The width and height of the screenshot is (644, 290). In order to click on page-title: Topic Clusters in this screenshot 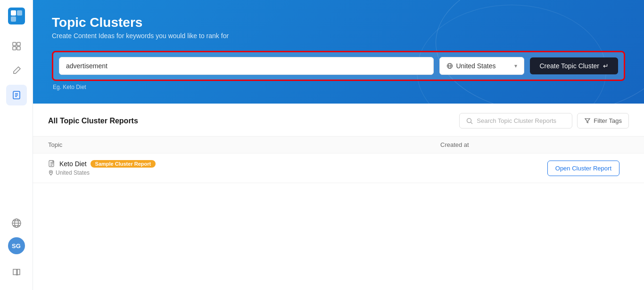, I will do `click(339, 23)`.